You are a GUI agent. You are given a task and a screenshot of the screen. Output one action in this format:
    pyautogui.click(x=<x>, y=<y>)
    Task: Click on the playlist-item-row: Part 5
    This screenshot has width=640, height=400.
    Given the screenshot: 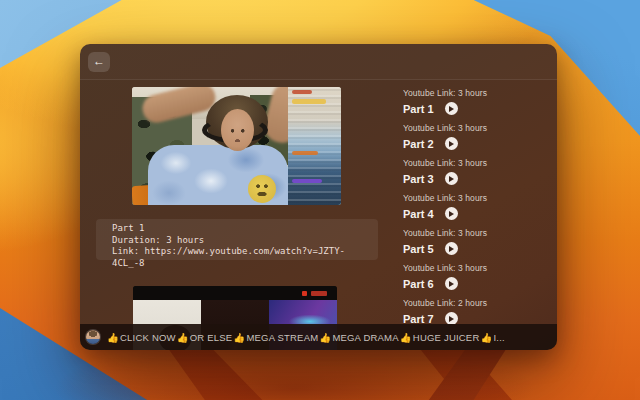 What is the action you would take?
    pyautogui.click(x=480, y=248)
    